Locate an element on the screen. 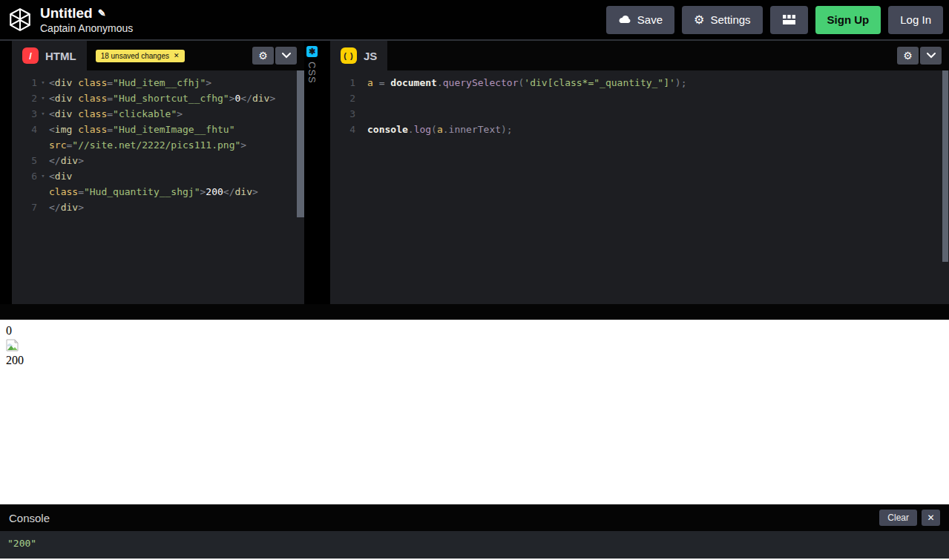  login-button: Log In is located at coordinates (916, 20).